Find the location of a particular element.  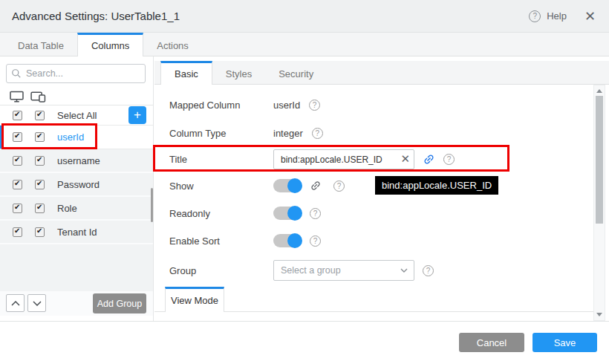

column-label: userId is located at coordinates (71, 137).